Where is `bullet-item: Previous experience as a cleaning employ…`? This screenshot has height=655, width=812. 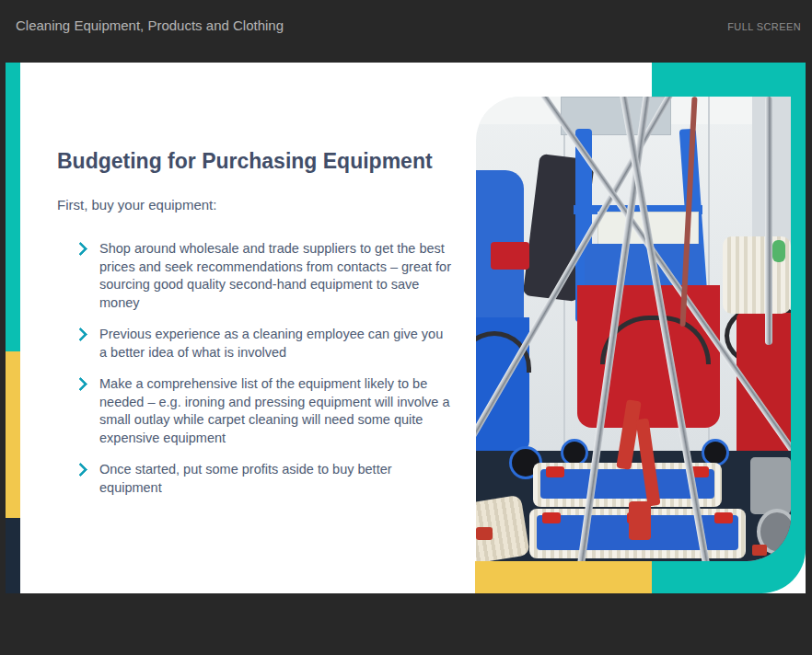 bullet-item: Previous experience as a cleaning employ… is located at coordinates (254, 344).